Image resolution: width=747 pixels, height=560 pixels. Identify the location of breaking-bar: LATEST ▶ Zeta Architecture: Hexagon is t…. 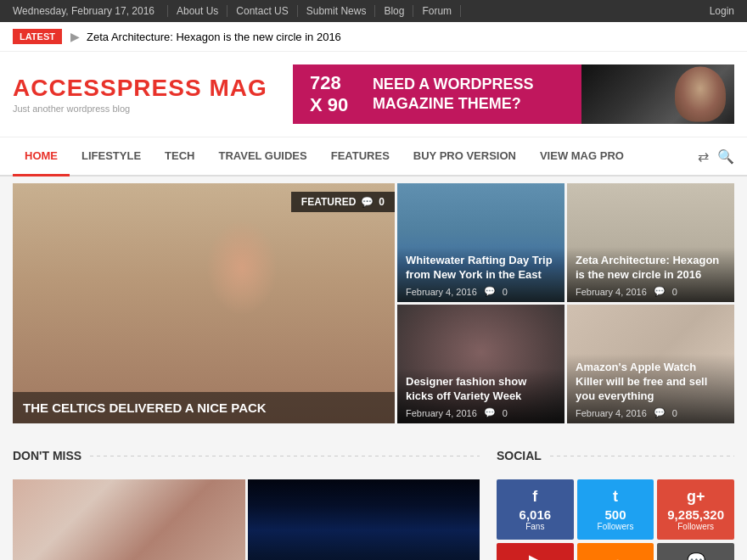
(374, 37).